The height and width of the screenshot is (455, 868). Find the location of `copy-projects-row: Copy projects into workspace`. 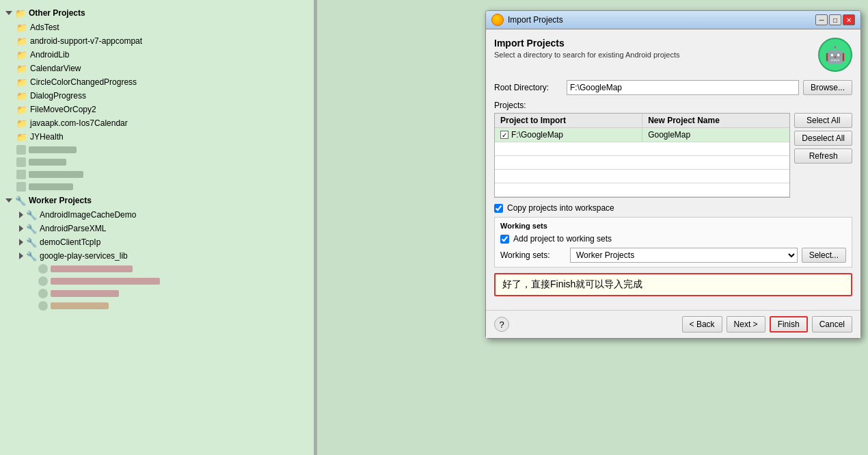

copy-projects-row: Copy projects into workspace is located at coordinates (673, 208).